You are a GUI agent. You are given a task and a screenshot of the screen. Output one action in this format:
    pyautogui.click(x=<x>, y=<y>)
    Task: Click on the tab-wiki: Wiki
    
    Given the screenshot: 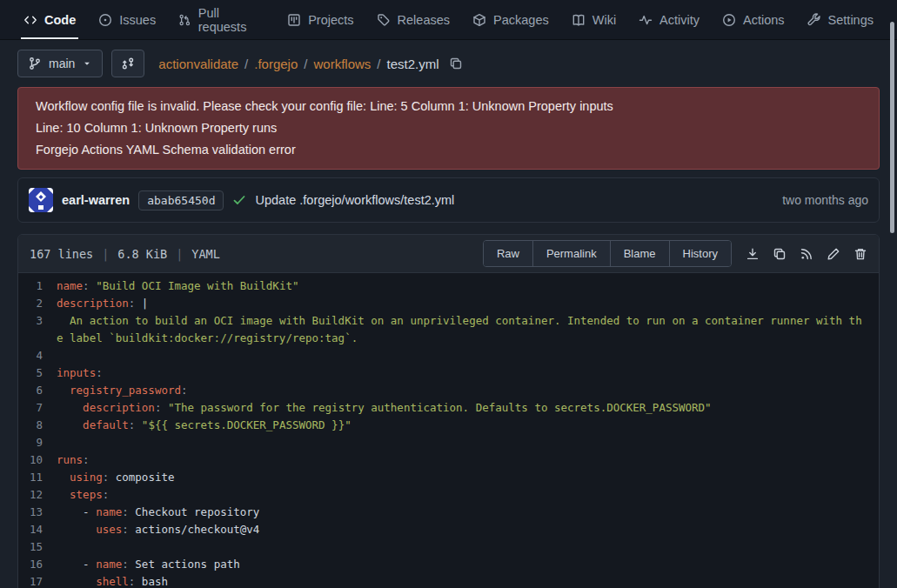 What is the action you would take?
    pyautogui.click(x=593, y=19)
    